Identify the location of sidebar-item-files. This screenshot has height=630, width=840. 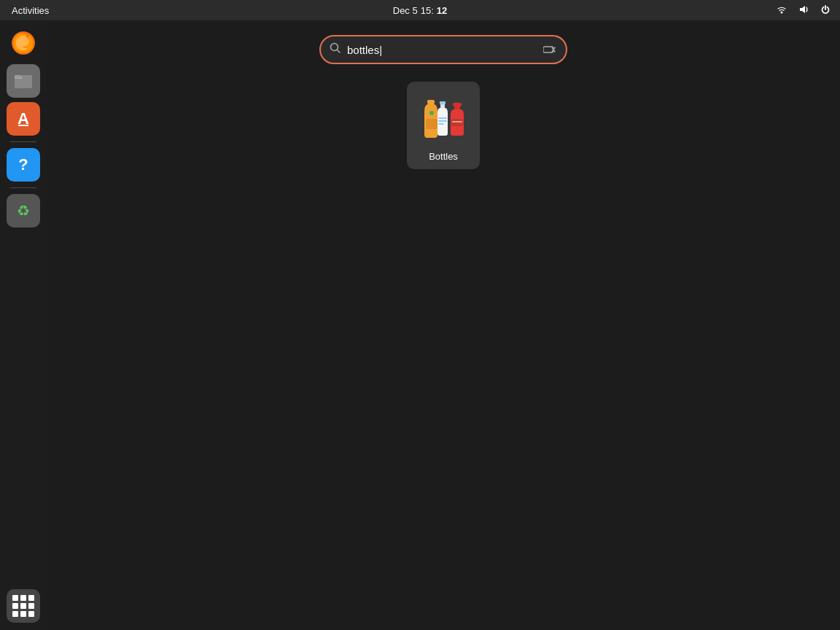
(23, 81).